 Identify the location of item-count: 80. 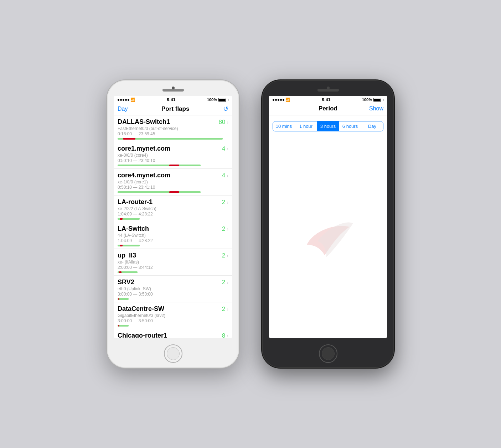
(222, 122).